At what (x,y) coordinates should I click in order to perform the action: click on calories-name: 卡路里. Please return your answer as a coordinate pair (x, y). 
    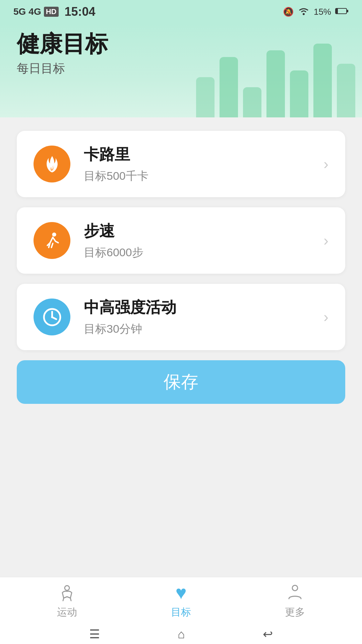
    Looking at the image, I should click on (204, 155).